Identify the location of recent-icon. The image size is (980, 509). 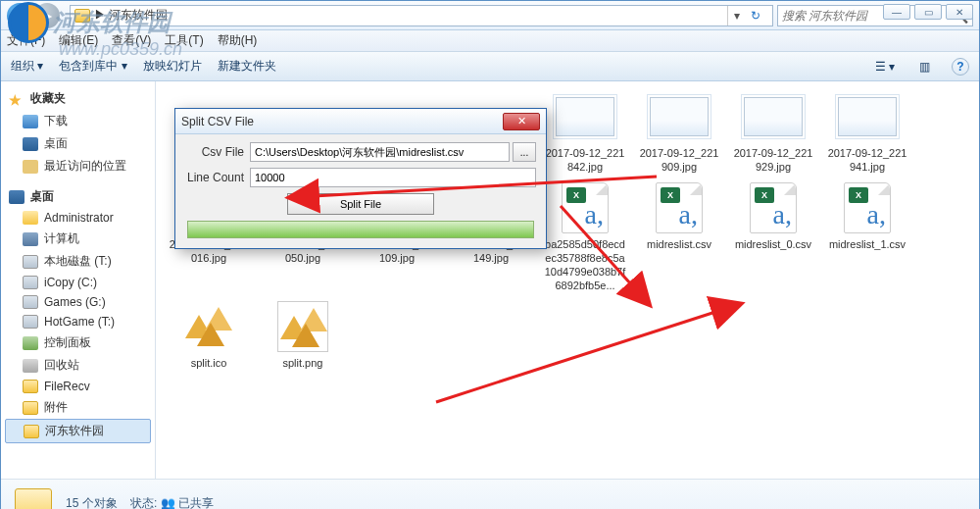
(30, 167).